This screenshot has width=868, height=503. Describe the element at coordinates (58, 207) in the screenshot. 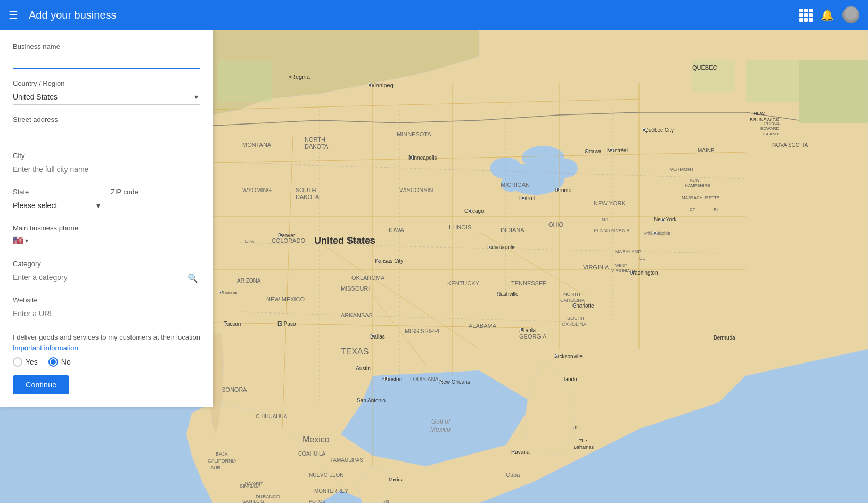

I see `state-select-wrapper: Please select Alabama Alaska Arizona Cal…` at that location.